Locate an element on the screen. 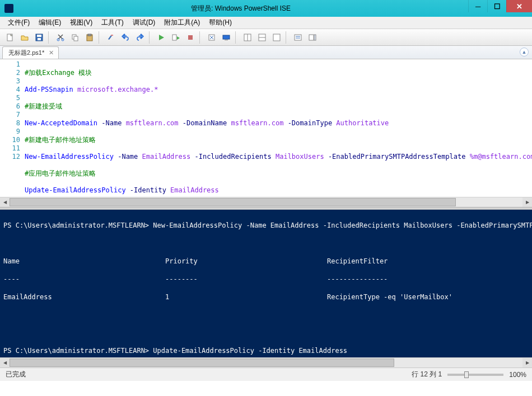 The height and width of the screenshot is (396, 532). zoom-thumb is located at coordinates (466, 375).